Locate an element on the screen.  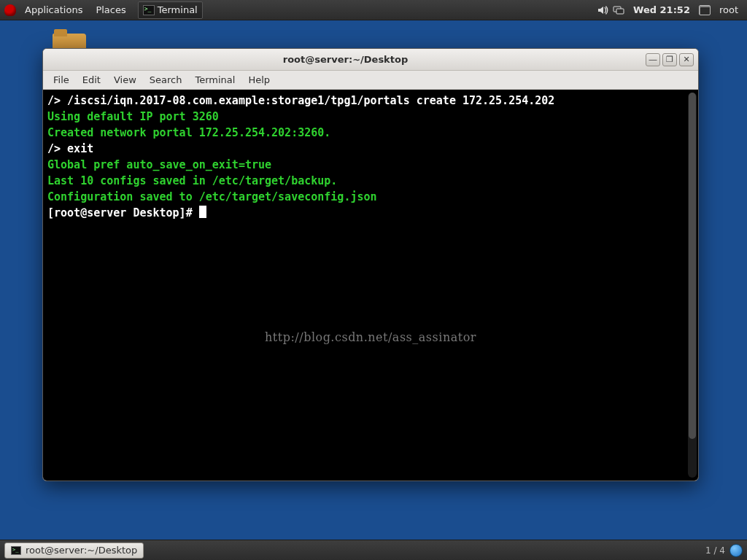
maximize-button: ❐ is located at coordinates (670, 60).